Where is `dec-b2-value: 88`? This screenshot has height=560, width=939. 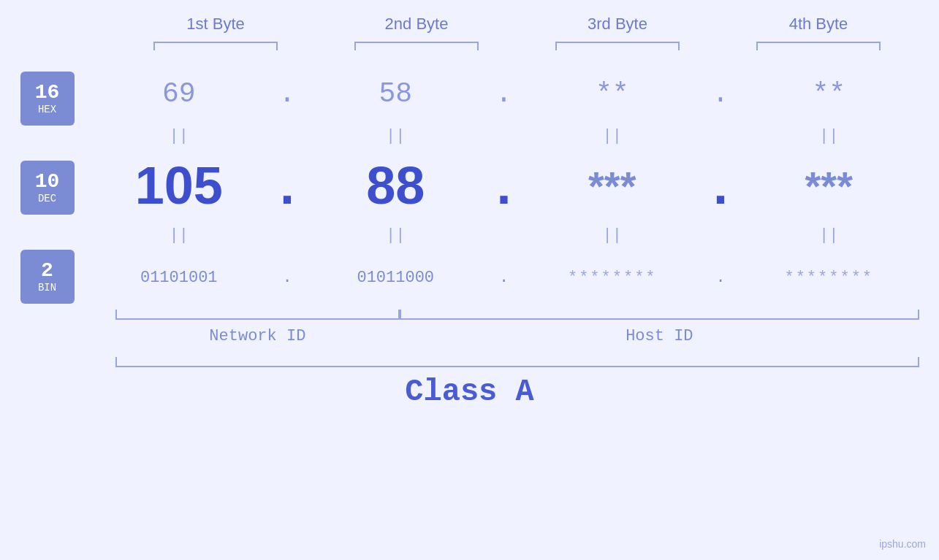 dec-b2-value: 88 is located at coordinates (395, 185).